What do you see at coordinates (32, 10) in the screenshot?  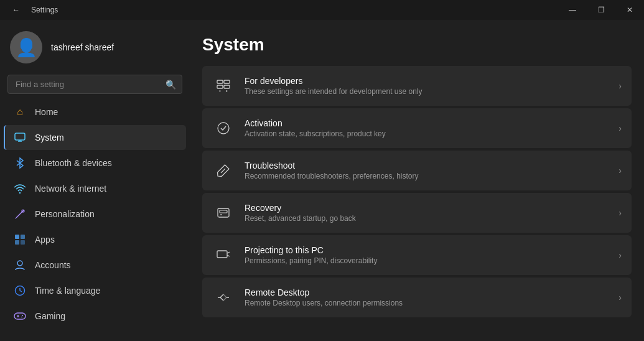 I see `title-bar-left: ← Settings` at bounding box center [32, 10].